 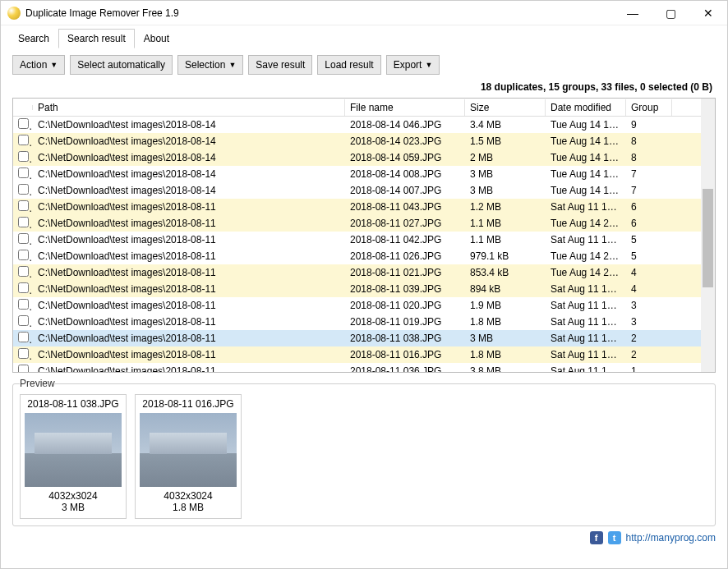 What do you see at coordinates (38, 383) in the screenshot?
I see `preview-title: Preview` at bounding box center [38, 383].